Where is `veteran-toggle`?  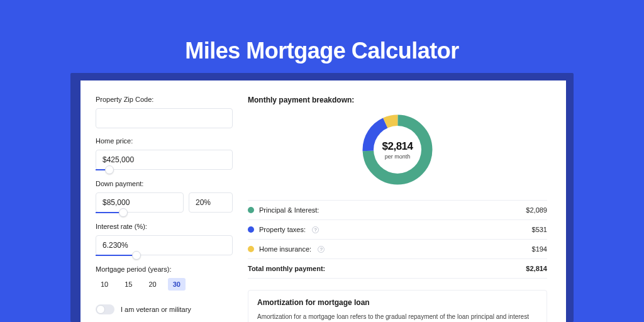
veteran-toggle is located at coordinates (105, 309).